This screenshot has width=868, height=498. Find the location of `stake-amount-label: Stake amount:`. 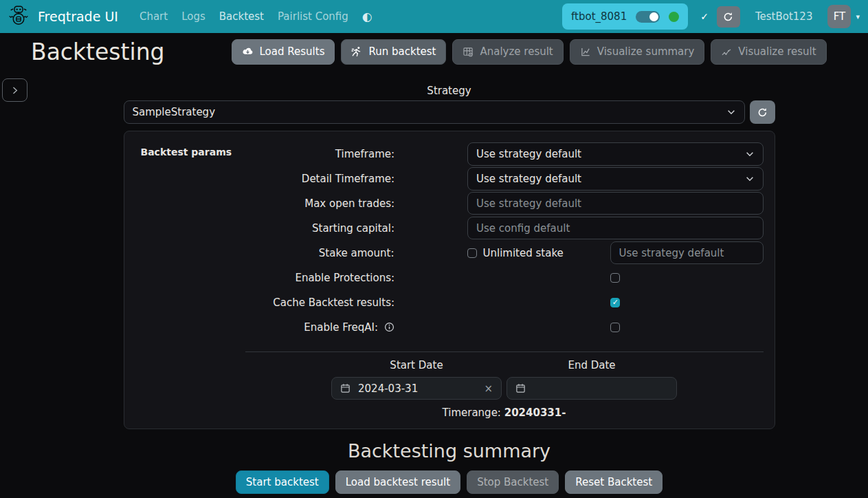

stake-amount-label: Stake amount: is located at coordinates (265, 253).